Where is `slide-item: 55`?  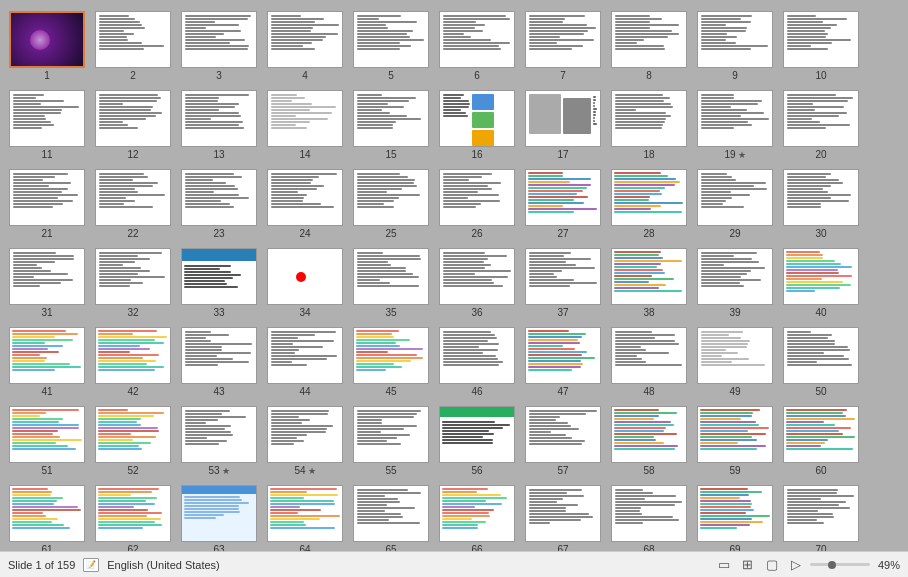
slide-item: 55 is located at coordinates (391, 441).